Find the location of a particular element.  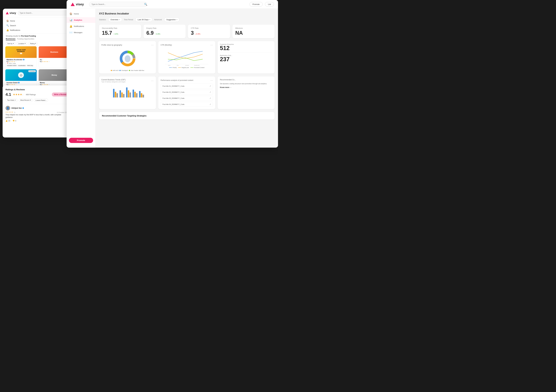

reviewer-row: 👤 Abhijeet Sen ✓ ⋮ is located at coordinates (37, 108).